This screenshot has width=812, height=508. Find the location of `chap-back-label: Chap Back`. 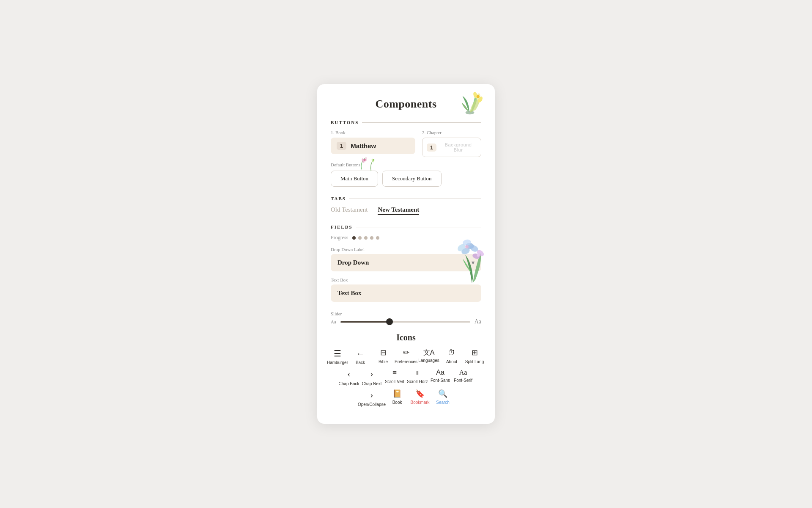

chap-back-label: Chap Back is located at coordinates (349, 384).